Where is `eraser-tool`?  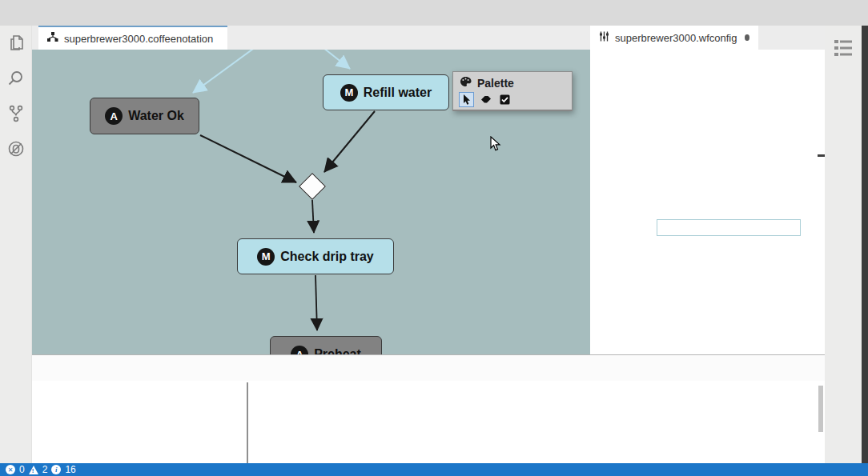 eraser-tool is located at coordinates (485, 99).